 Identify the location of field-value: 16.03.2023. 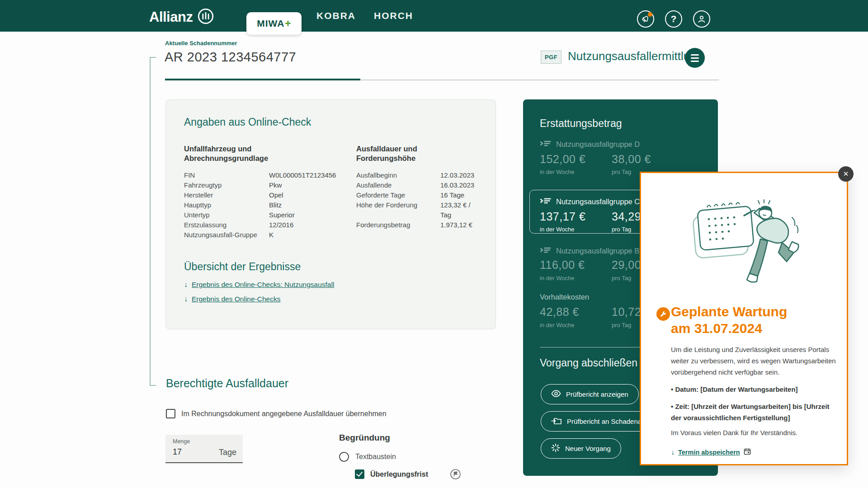
(458, 185).